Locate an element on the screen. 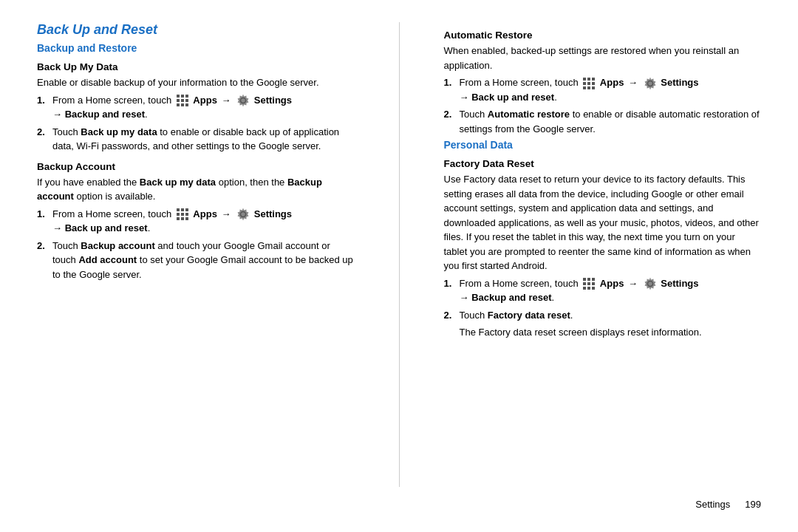 The height and width of the screenshot is (532, 798). backup-account-steps: 1. From a Home screen, touch is located at coordinates (196, 245).